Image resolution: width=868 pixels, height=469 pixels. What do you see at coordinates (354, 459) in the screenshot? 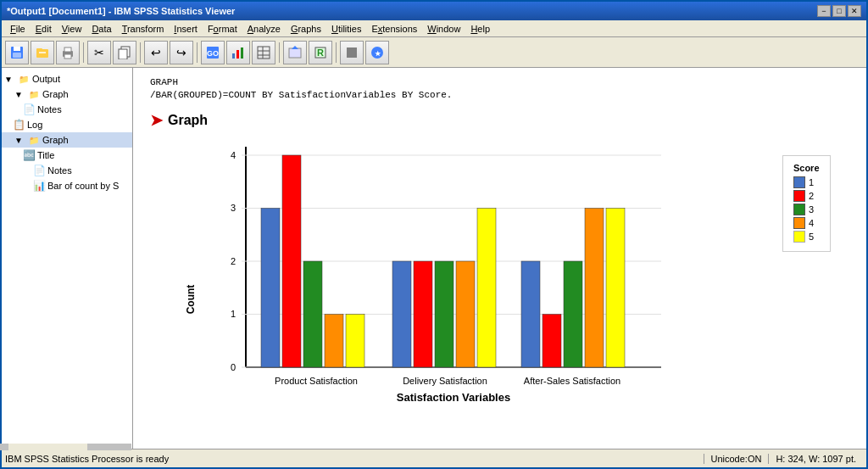
I see `status-message: IBM SPSS Statistics Processor is ready` at bounding box center [354, 459].